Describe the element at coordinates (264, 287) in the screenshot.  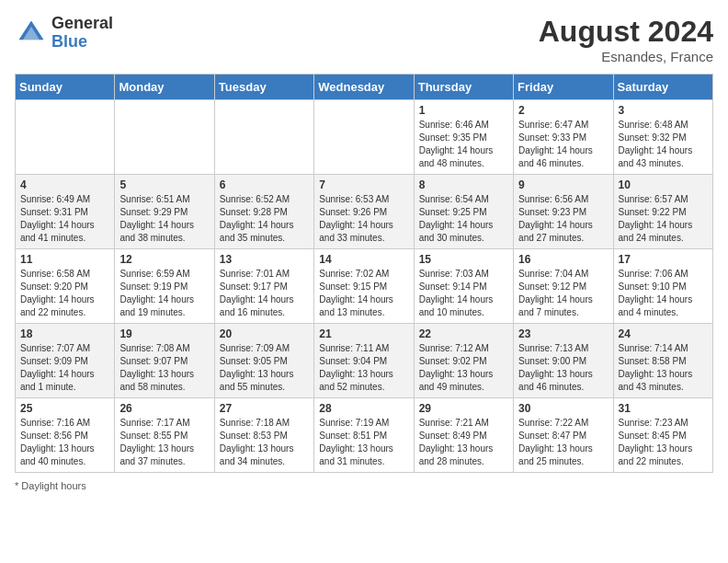
I see `calendar-day-cell: 13Sunrise: 7:01 AM Sunset: 9:17 PM Dayli…` at that location.